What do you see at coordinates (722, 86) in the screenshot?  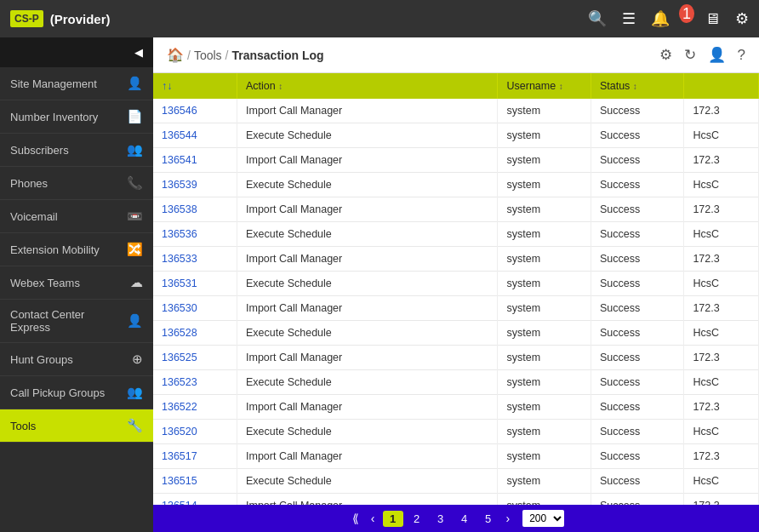 I see `col-header-extra` at bounding box center [722, 86].